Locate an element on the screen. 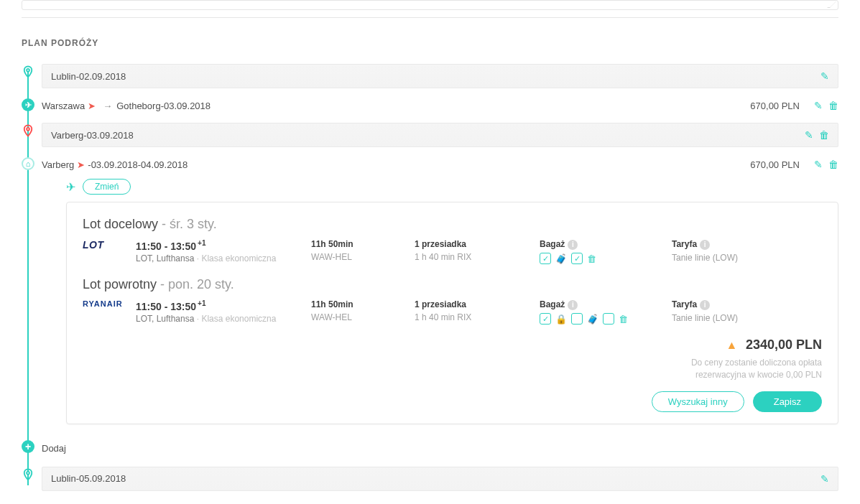  itinerary-step: Varberg - 03.09.2018 ✎ 🗑 is located at coordinates (440, 135).